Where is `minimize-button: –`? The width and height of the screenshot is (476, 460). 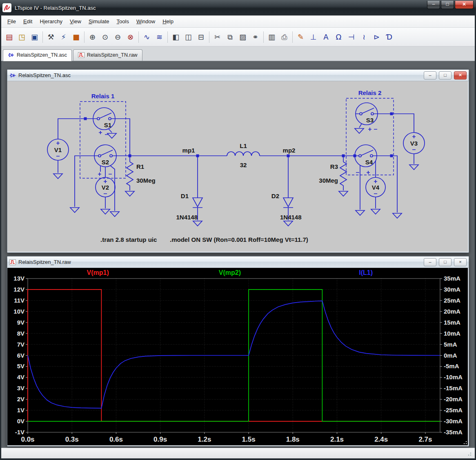 minimize-button: – is located at coordinates (434, 5).